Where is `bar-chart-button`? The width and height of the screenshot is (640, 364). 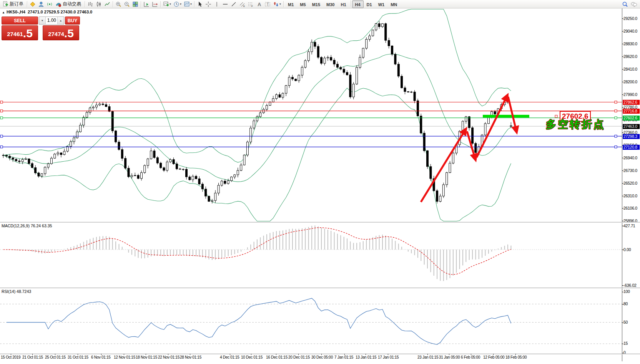 bar-chart-button is located at coordinates (90, 4).